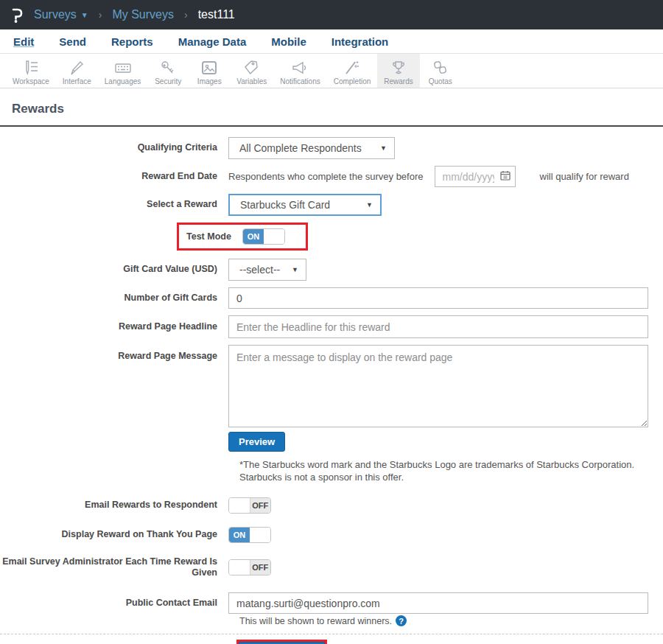  Describe the element at coordinates (217, 15) in the screenshot. I see `breadcrumb-survey-name: test111` at that location.